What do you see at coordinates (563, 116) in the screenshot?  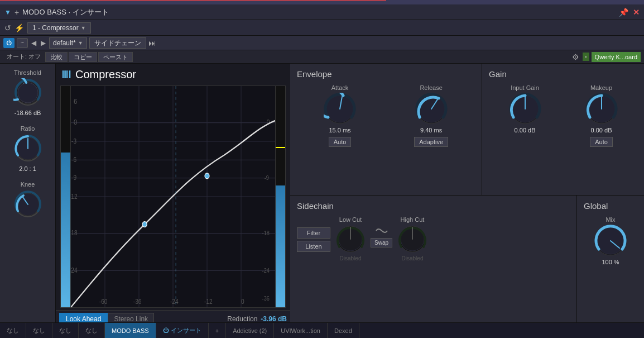 I see `gain-knobs: Input Gain 0.00 dB Makeup` at bounding box center [563, 116].